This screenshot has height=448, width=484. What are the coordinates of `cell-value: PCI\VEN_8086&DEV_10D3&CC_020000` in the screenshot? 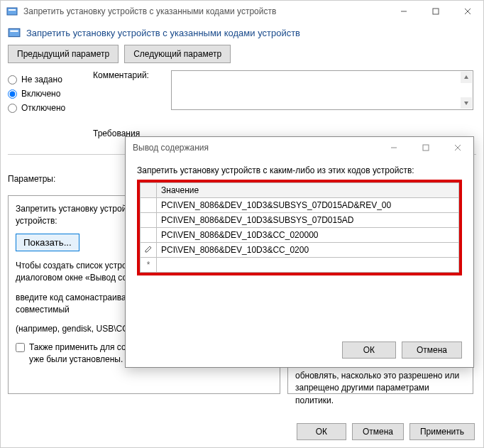 It's located at (308, 236).